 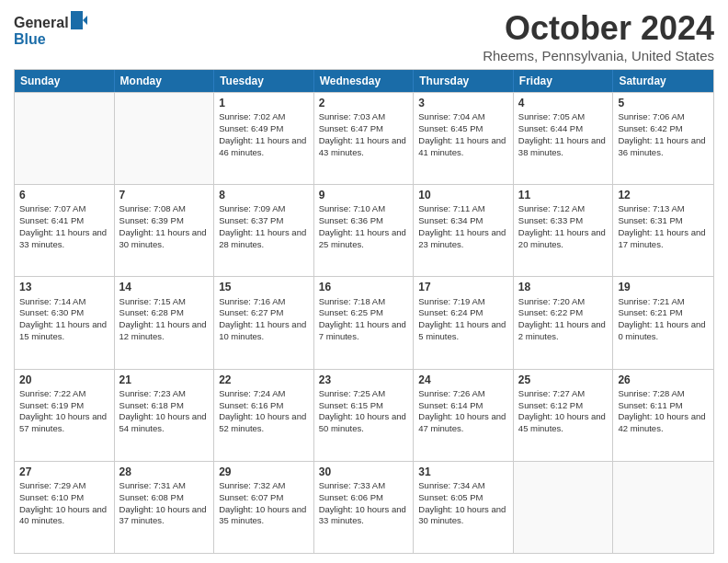 I want to click on cell-info: Sunrise: 7:11 AM Sunset: 6:34 PM Dayligh…, so click(x=463, y=226).